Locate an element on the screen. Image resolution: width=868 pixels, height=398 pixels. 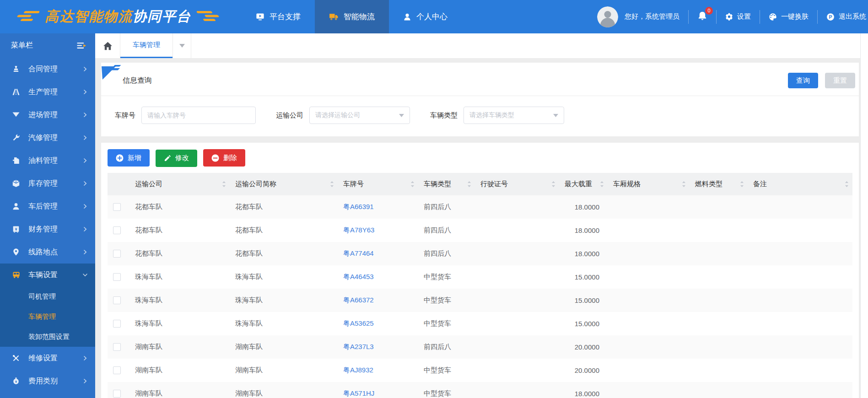
chevron-right-icon is located at coordinates (85, 183).